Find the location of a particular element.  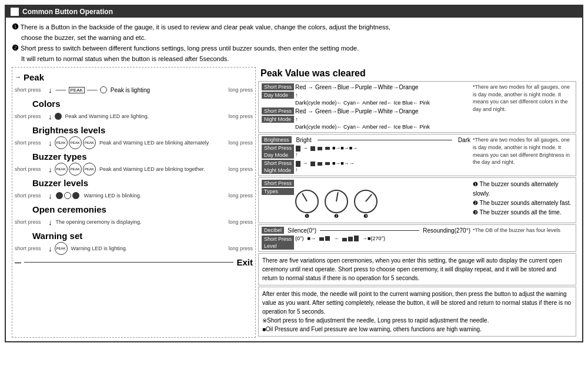

intro-block: ❶ There is a Button in the backside of t… is located at coordinates (294, 42).